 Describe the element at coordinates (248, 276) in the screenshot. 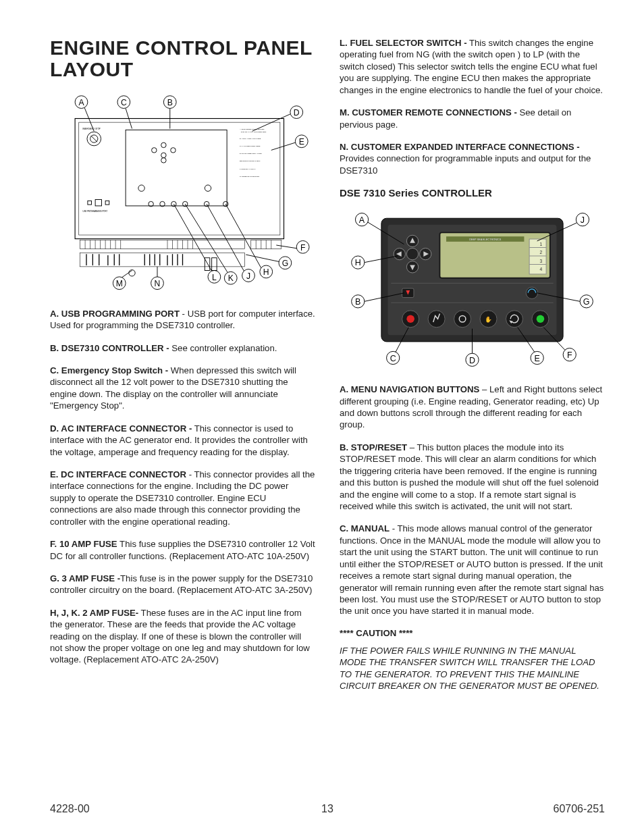

I see `callout-J: J` at that location.